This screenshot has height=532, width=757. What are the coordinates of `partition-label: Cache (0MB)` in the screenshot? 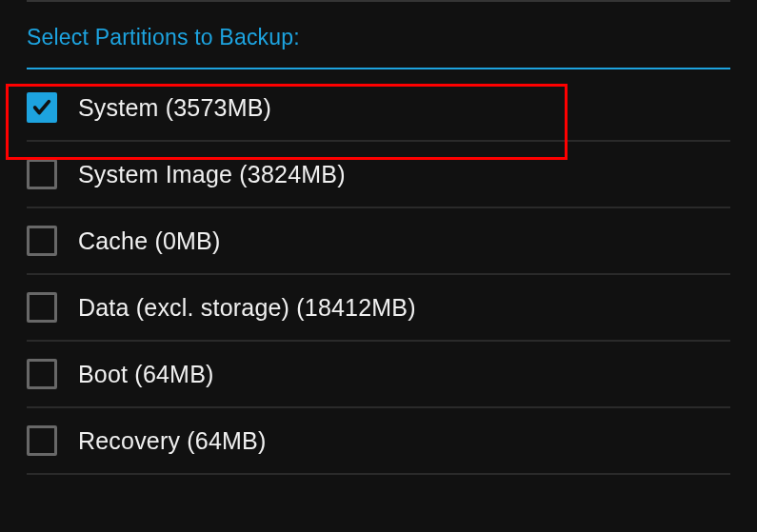 It's located at (149, 242).